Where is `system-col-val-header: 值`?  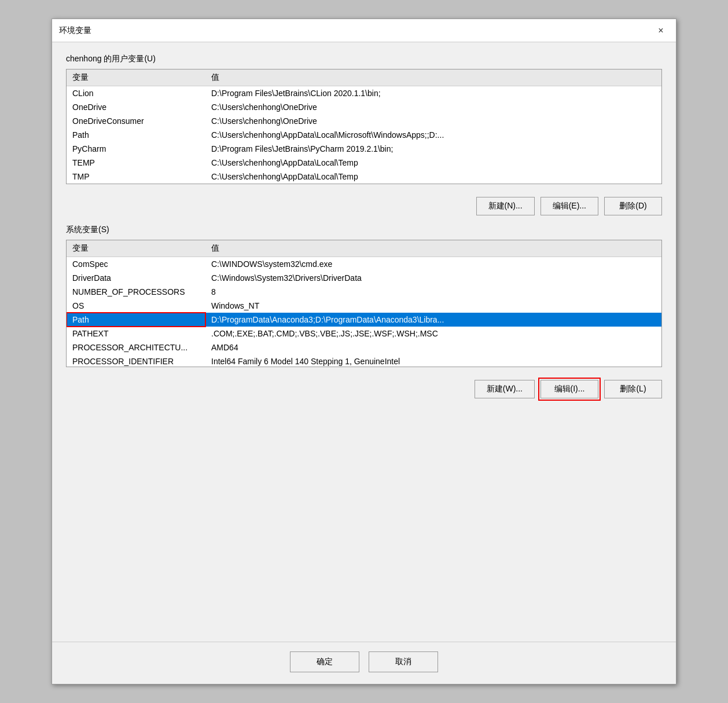 system-col-val-header: 值 is located at coordinates (433, 249).